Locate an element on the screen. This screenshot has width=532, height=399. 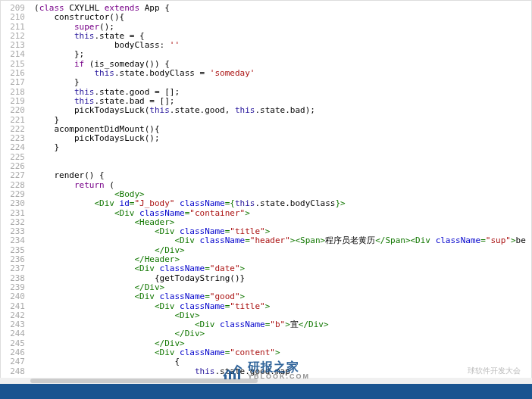
code-line: } is located at coordinates (283, 148).